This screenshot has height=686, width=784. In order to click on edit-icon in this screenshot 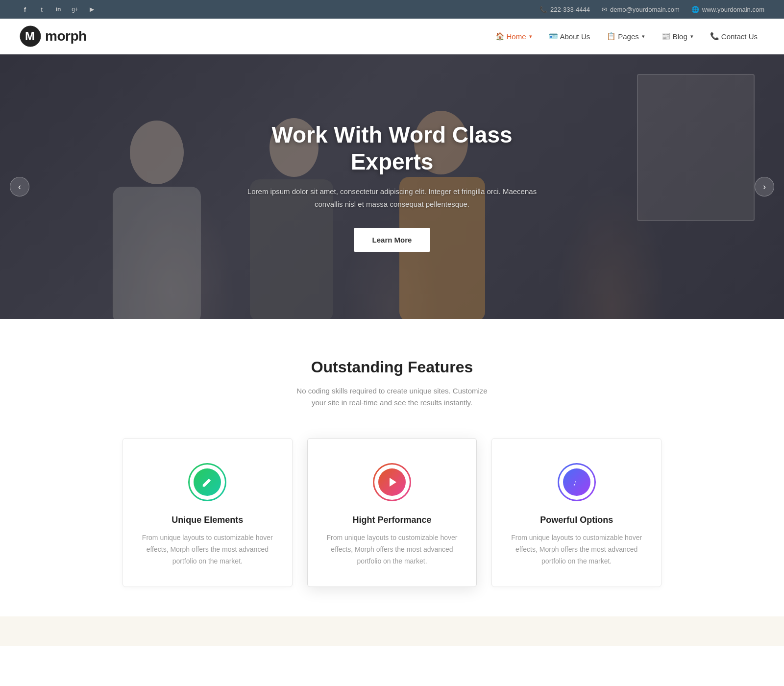, I will do `click(207, 482)`.